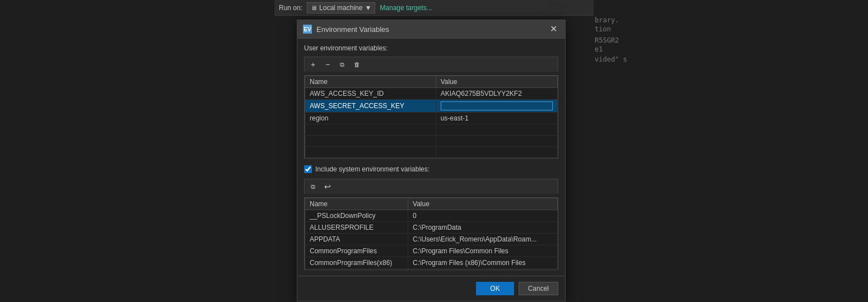  What do you see at coordinates (431, 29) in the screenshot?
I see `dialog-titlebar: EV Environment Variables ✕` at bounding box center [431, 29].